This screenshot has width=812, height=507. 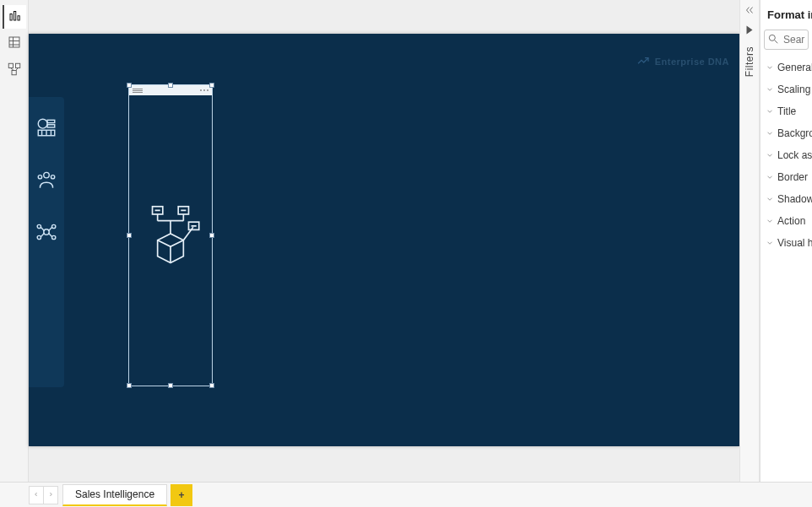 I want to click on data-view-icon, so click(x=14, y=44).